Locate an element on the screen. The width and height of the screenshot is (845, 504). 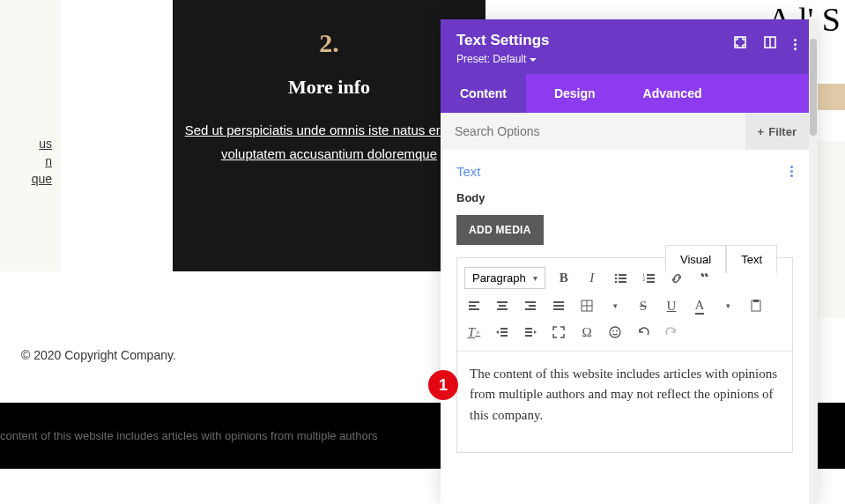
bold-icon: B is located at coordinates (564, 278).